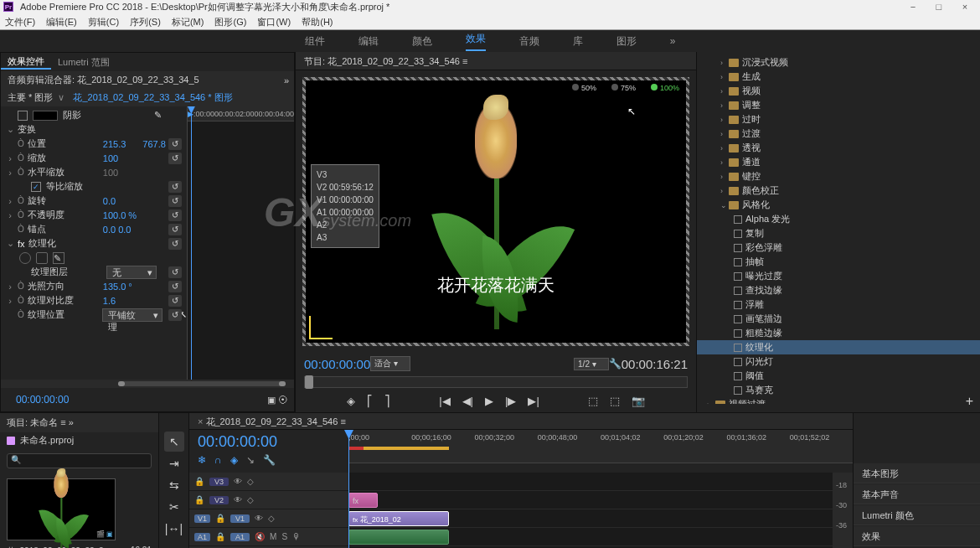 This screenshot has height=548, width=980. Describe the element at coordinates (191, 243) in the screenshot. I see `ec-playhead` at that location.